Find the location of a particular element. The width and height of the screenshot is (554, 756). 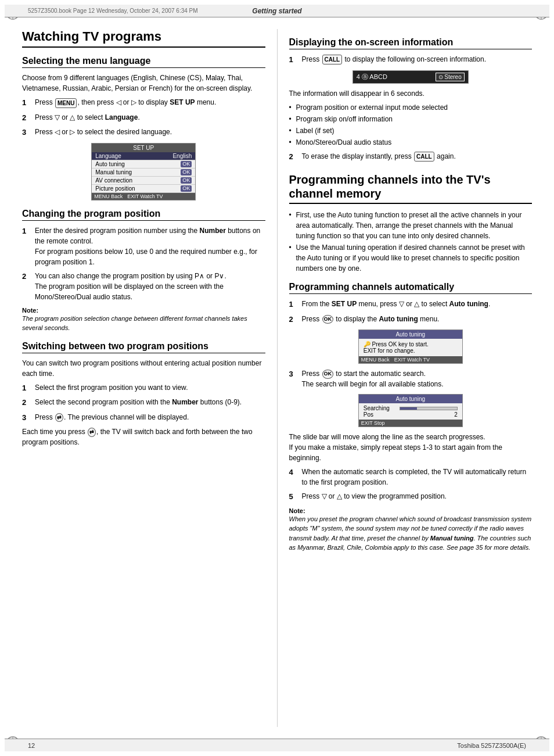

step-item: 2 You can also change the program positi… is located at coordinates (144, 286).